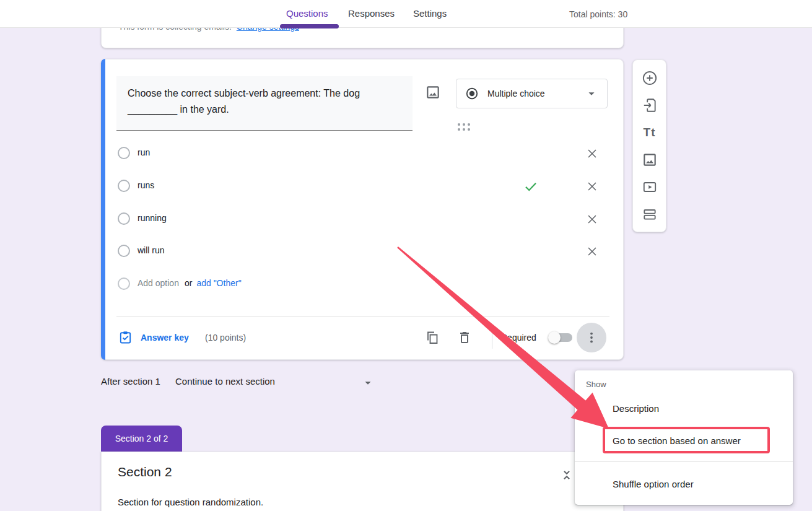 The height and width of the screenshot is (511, 812). Describe the element at coordinates (567, 475) in the screenshot. I see `collapse-section-button` at that location.